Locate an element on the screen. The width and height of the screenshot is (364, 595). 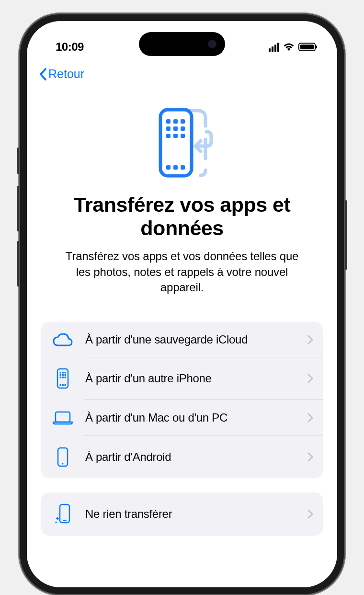
status-icons is located at coordinates (292, 47).